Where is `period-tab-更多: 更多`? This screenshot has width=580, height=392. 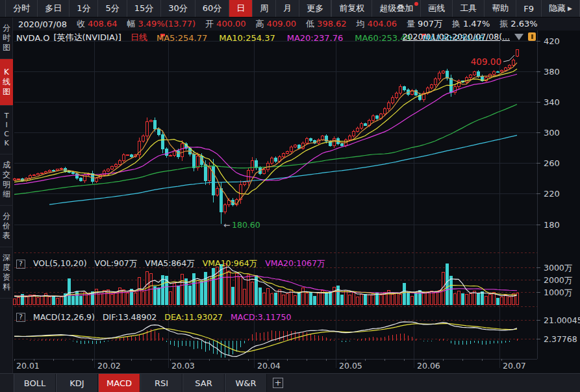 period-tab-更多: 更多 is located at coordinates (316, 8).